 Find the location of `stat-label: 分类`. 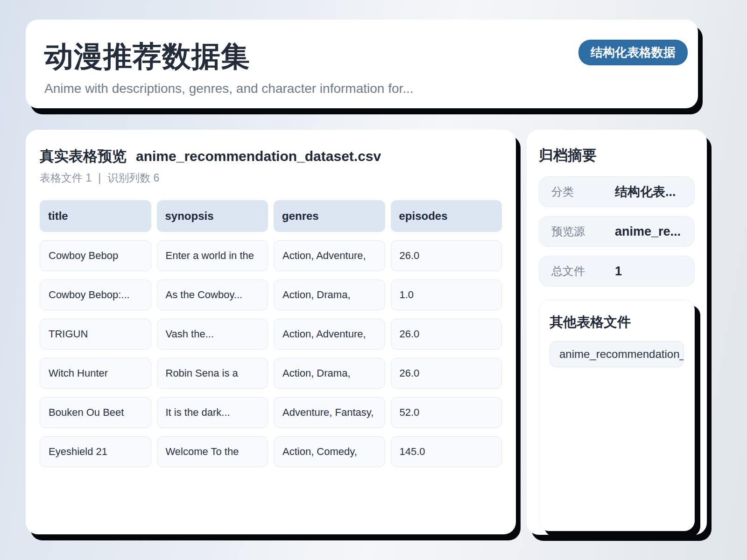

stat-label: 分类 is located at coordinates (583, 192).